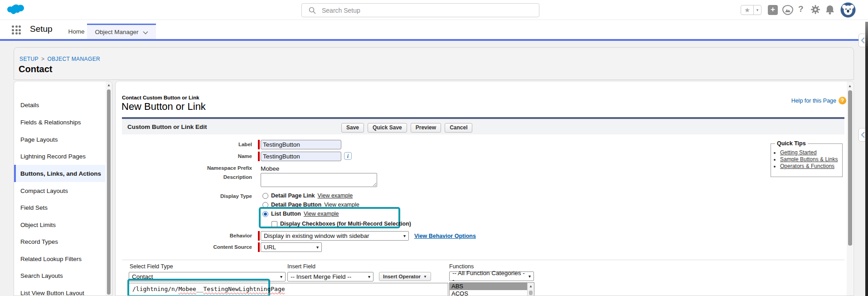 This screenshot has height=296, width=868. What do you see at coordinates (60, 259) in the screenshot?
I see `sidebar-item-related-lookup-filters: Related Lookup Filters` at bounding box center [60, 259].